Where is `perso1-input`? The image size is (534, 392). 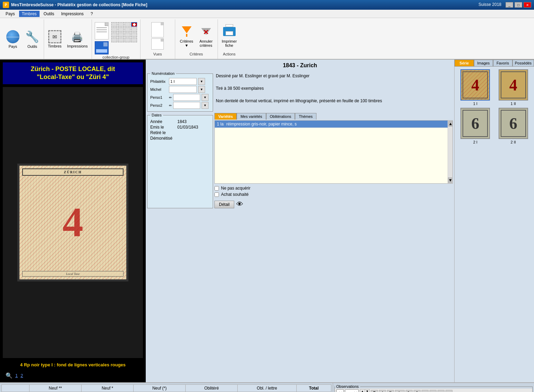
perso1-input is located at coordinates (187, 97).